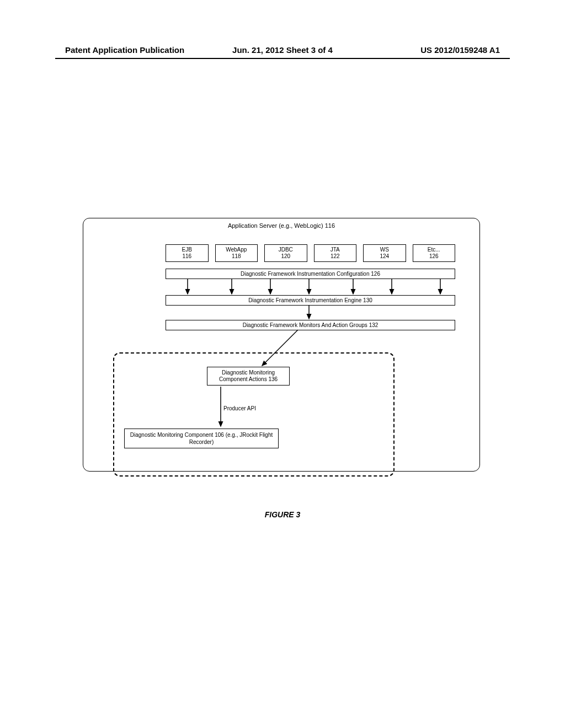  I want to click on top-boxes-row: EJB 116 WebApp 118 JDBC 120 JTA 122 WS 1…, so click(310, 253).